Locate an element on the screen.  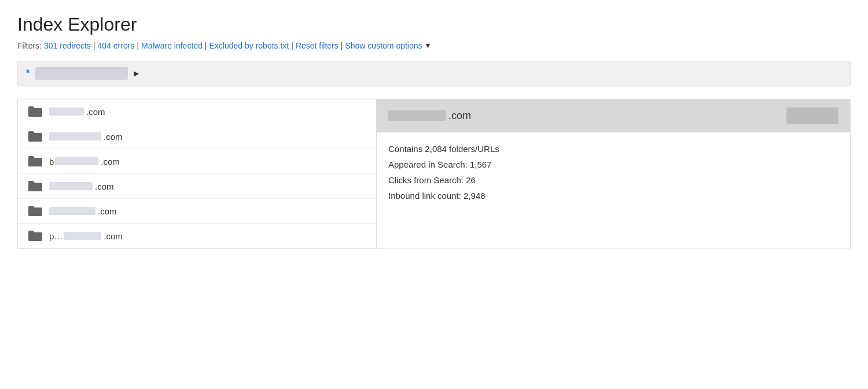
detail-header-action-blur is located at coordinates (812, 116).